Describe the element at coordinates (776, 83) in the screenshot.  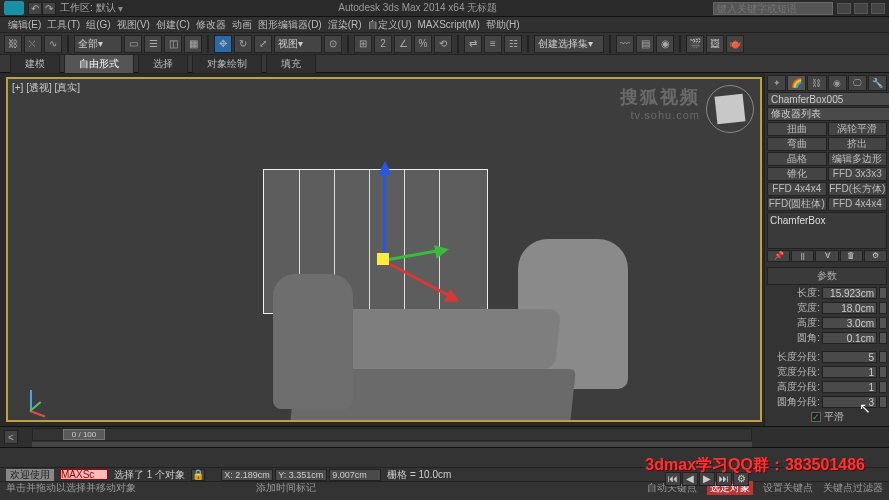
I see `panel-tab-create-icon: ✦` at that location.